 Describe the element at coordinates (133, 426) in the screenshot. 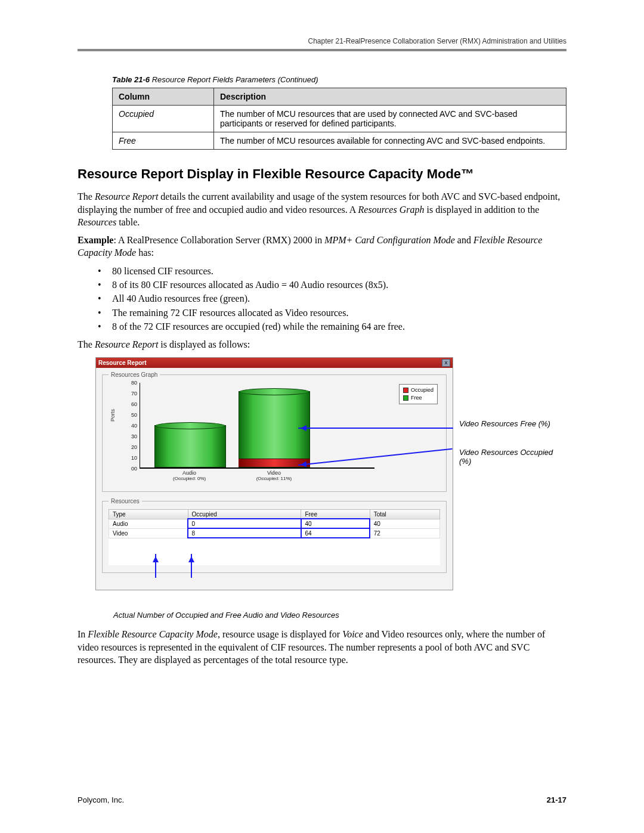

I see `y-axis-ticks: 807060504030201000` at that location.